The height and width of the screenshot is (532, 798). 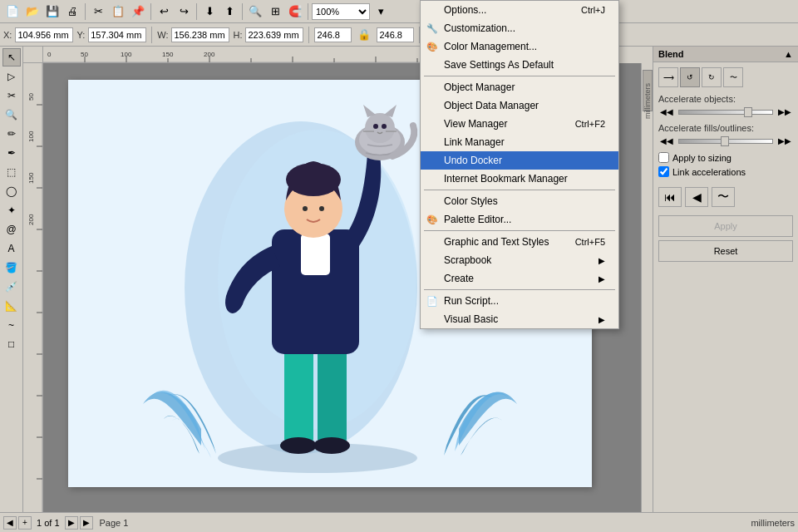 I want to click on mm-label: millimeters, so click(x=648, y=101).